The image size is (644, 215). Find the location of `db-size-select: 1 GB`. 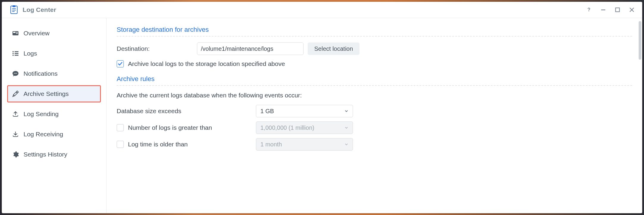

db-size-select: 1 GB is located at coordinates (304, 111).